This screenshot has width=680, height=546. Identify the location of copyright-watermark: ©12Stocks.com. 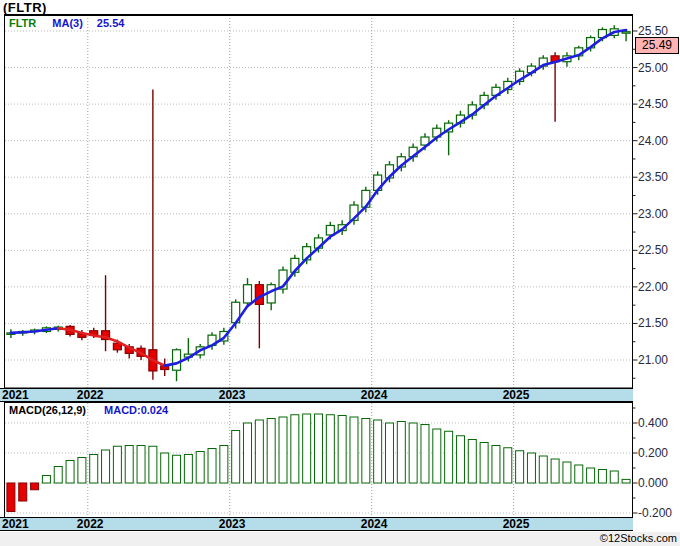
(638, 538).